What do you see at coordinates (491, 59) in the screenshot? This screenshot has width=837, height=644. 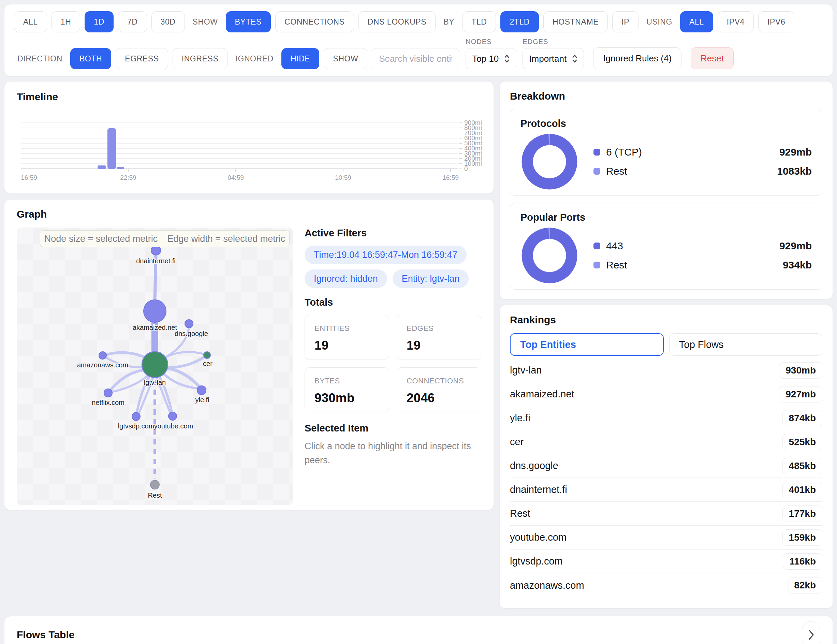 I see `nodes-select: Top 10` at bounding box center [491, 59].